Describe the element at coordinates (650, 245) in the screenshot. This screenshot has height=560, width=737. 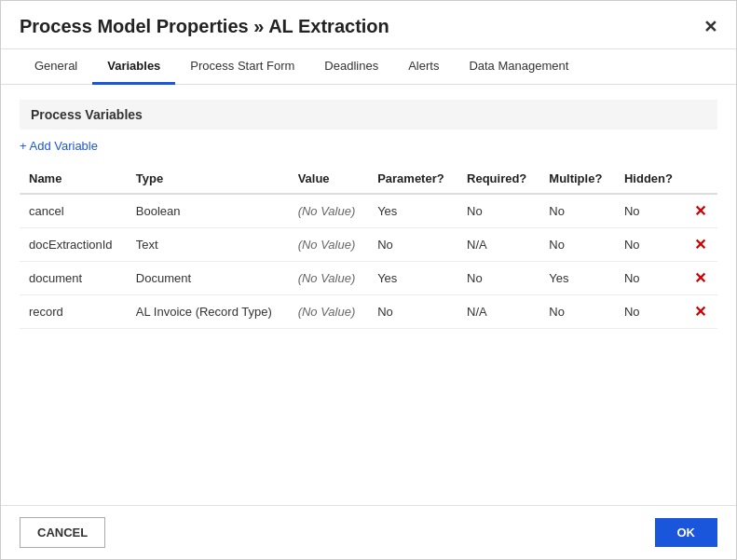
I see `cell-1-6: No` at that location.